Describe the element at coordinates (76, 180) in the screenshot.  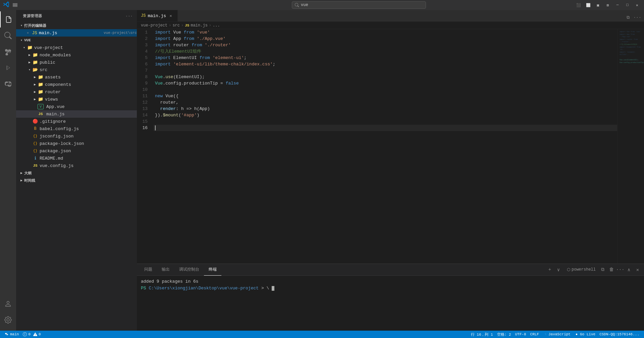
I see `timeline-section: ▶ 时间线` at that location.